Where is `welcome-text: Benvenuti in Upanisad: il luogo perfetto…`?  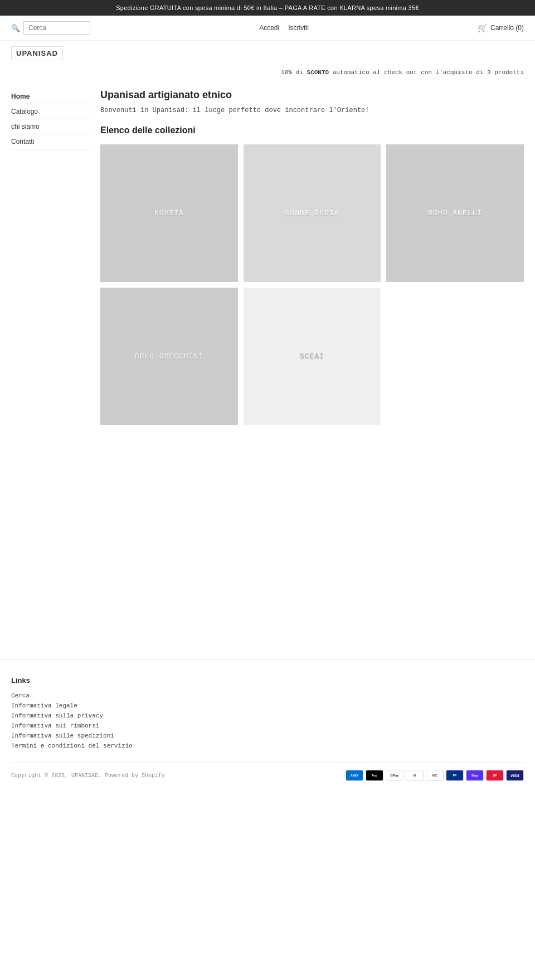 welcome-text: Benvenuti in Upanisad: il luogo perfetto… is located at coordinates (312, 110).